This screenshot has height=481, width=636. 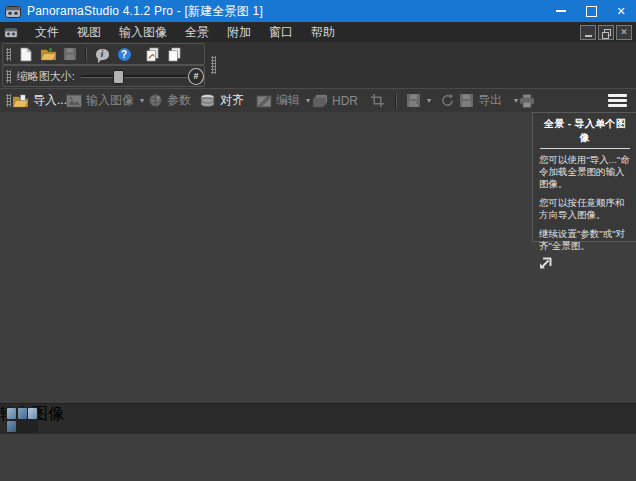 I want to click on menu-window: 窗口, so click(x=281, y=32).